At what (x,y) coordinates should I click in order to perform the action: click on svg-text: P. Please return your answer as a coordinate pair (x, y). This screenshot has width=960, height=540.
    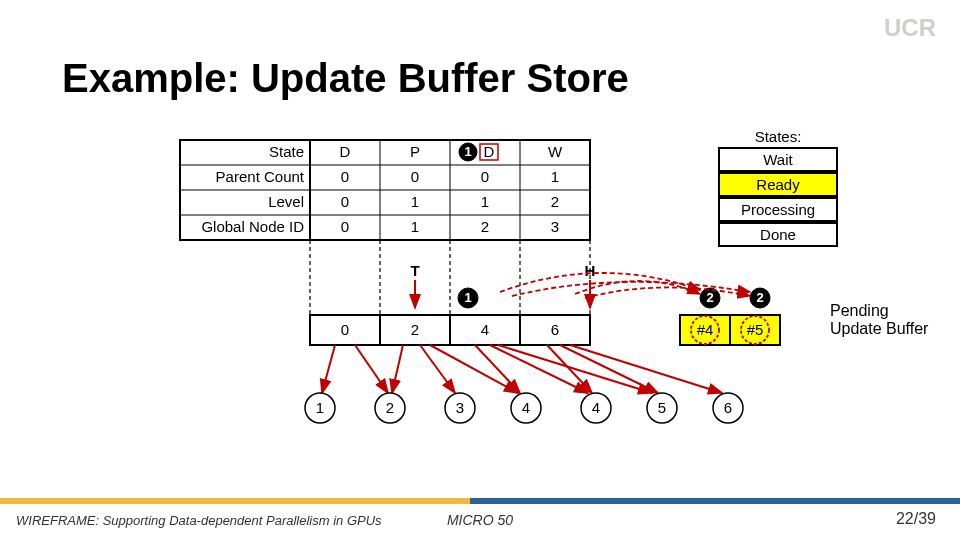
    Looking at the image, I should click on (415, 152).